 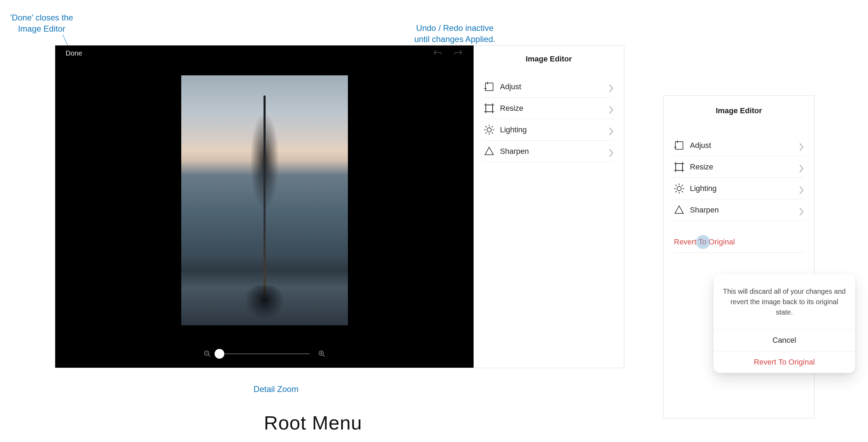 I want to click on annotation-text: Image Editor, so click(x=42, y=29).